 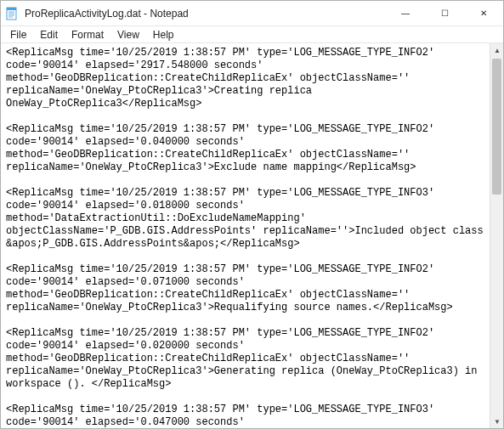 I want to click on close-button: ✕, so click(x=484, y=14).